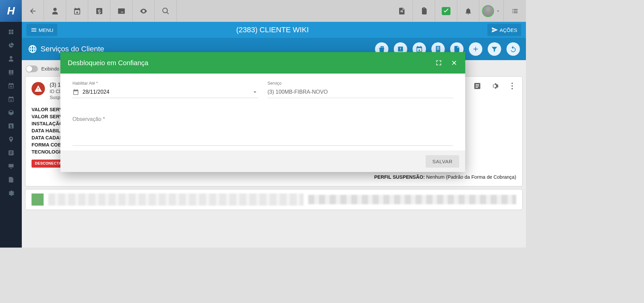 This screenshot has width=644, height=303. Describe the element at coordinates (504, 30) in the screenshot. I see `actions-button: AÇÕES` at that location.